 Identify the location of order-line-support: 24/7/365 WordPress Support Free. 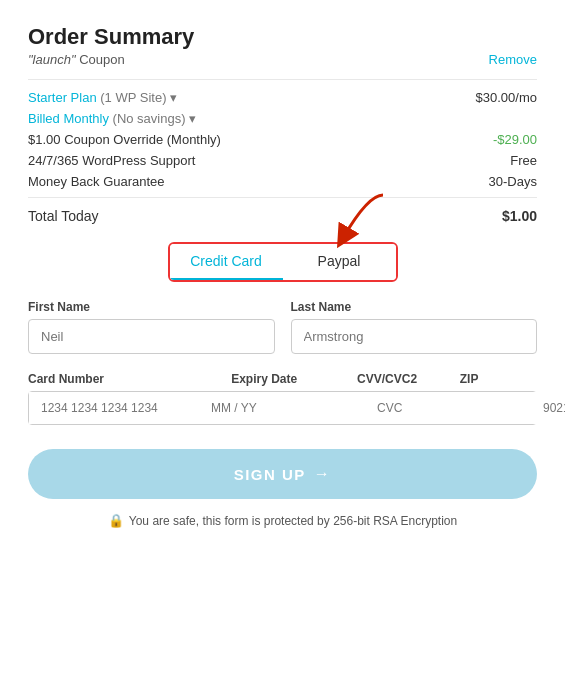
(282, 160).